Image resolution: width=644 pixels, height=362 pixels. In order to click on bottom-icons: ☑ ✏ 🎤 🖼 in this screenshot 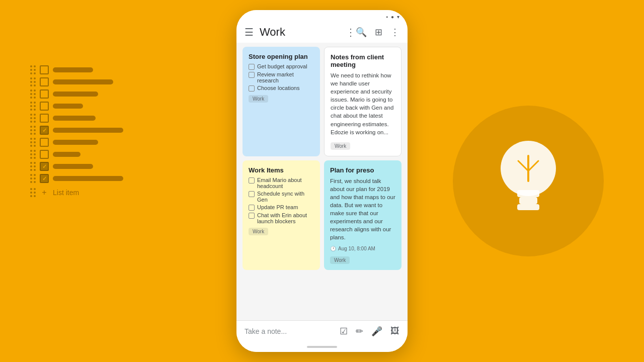, I will do `click(369, 331)`.